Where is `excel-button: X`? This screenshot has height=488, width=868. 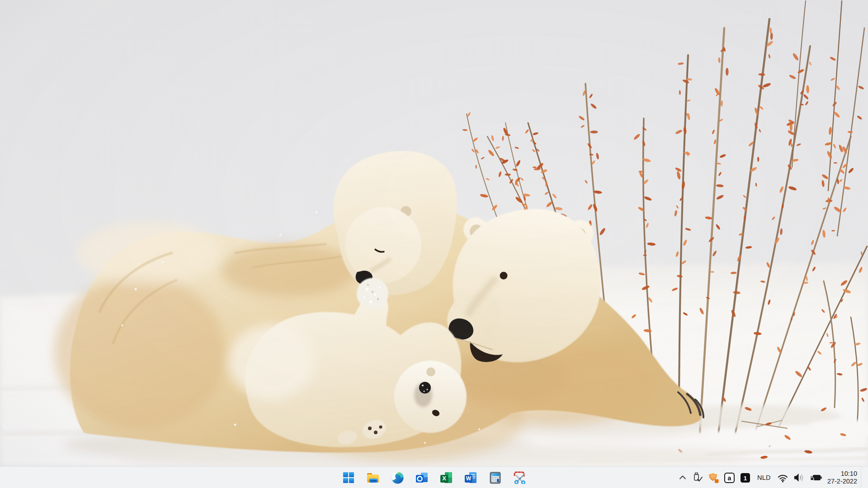 excel-button: X is located at coordinates (446, 478).